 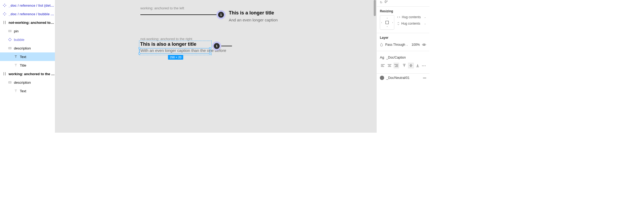 What do you see at coordinates (418, 66) in the screenshot?
I see `align-bottom-button` at bounding box center [418, 66].